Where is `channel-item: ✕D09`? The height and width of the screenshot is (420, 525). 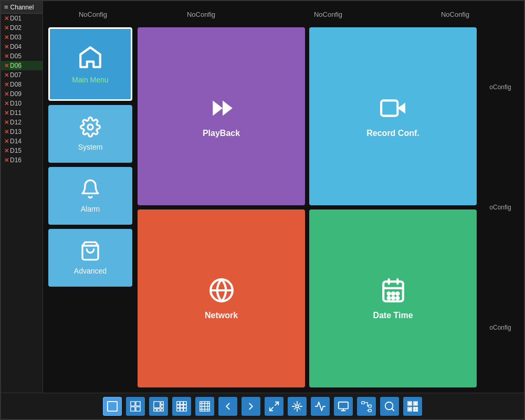
channel-item: ✕D09 is located at coordinates (22, 94).